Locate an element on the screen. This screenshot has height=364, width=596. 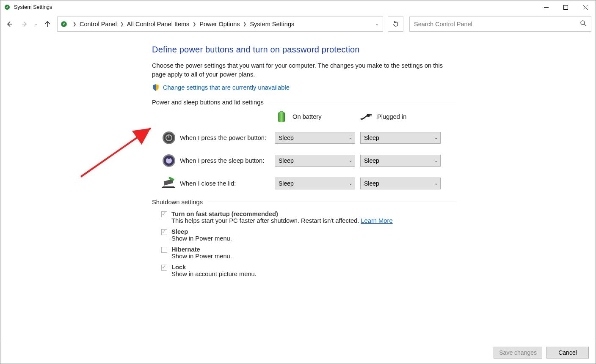
location-icon is located at coordinates (64, 24).